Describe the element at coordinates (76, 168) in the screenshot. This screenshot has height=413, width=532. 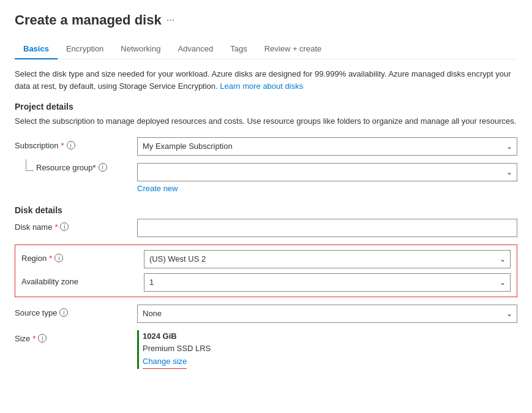
I see `resource-group-indent: Resource group * i` at that location.